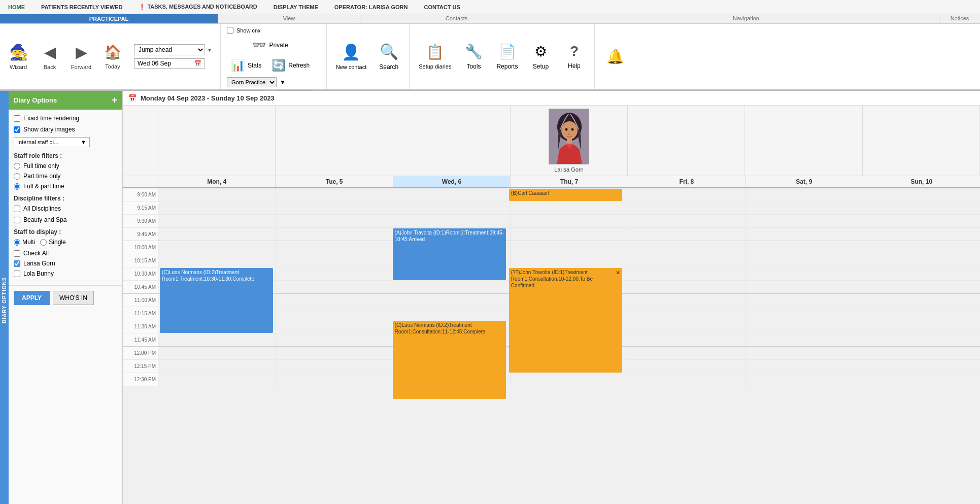  Describe the element at coordinates (17, 177) in the screenshot. I see `part-time-radio` at that location.